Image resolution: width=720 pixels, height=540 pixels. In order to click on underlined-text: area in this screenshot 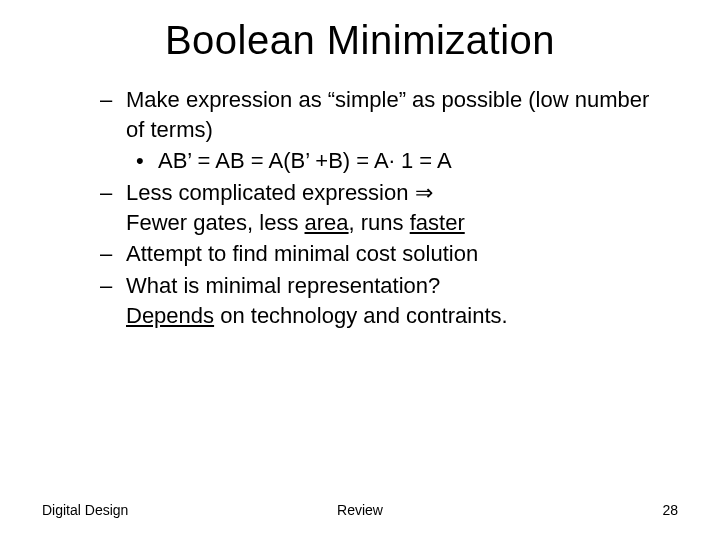, I will do `click(327, 222)`.